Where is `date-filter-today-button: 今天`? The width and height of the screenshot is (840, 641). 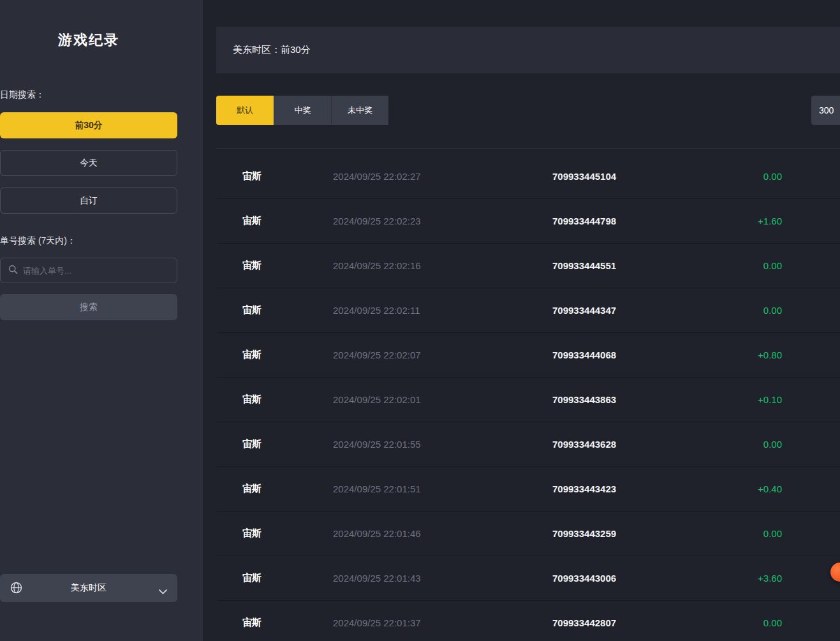 date-filter-today-button: 今天 is located at coordinates (89, 163).